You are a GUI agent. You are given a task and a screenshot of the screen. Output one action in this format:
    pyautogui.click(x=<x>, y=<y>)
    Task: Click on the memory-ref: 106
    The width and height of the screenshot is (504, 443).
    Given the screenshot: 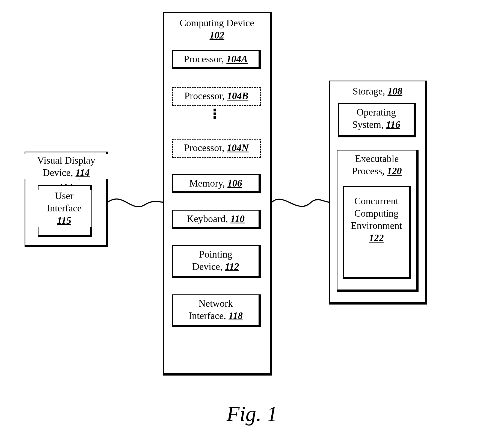 What is the action you would take?
    pyautogui.click(x=235, y=183)
    